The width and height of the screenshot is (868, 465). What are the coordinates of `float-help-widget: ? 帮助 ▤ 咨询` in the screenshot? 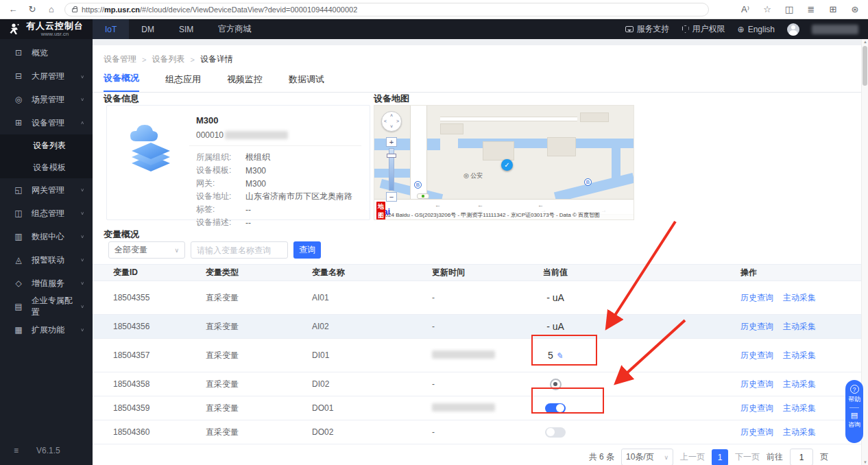 It's located at (854, 412).